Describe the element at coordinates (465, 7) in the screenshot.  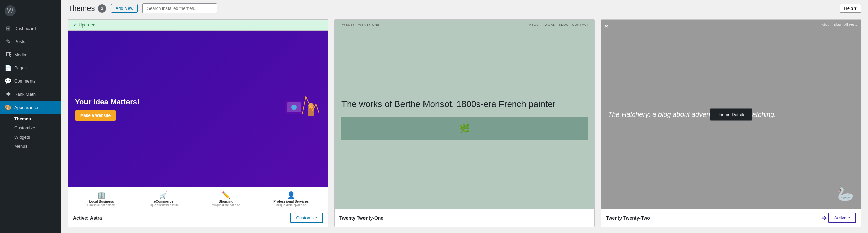
I see `topbar: Themes 3 Add New Help ▾` at that location.